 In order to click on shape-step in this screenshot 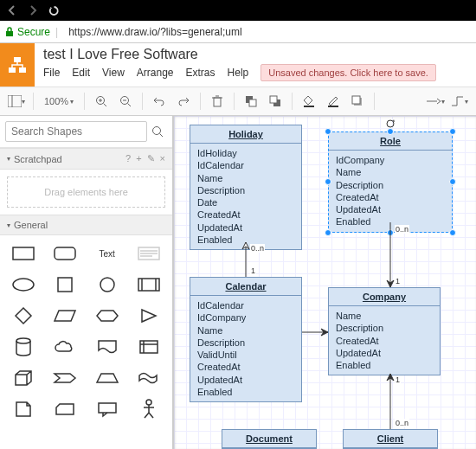, I will do `click(65, 378)`.